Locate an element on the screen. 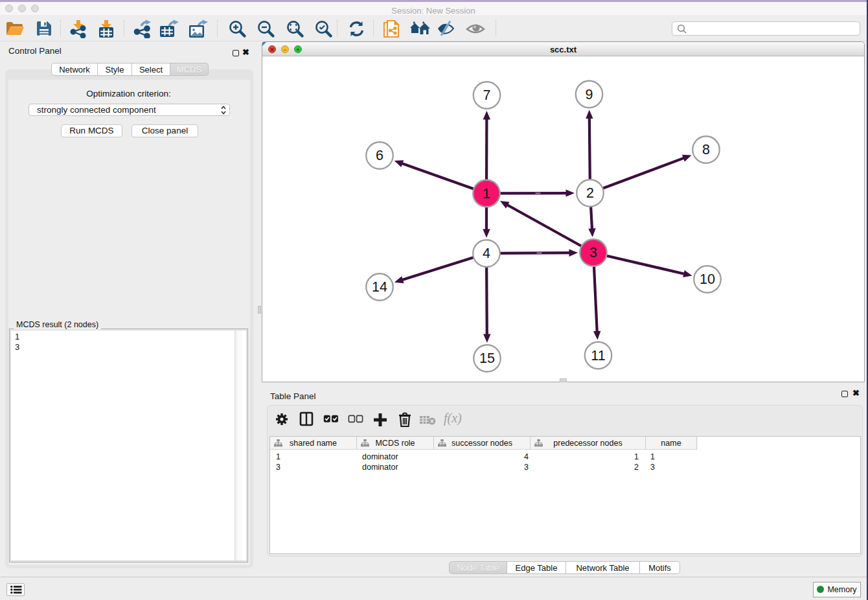 Image resolution: width=868 pixels, height=600 pixels. svg-text: 1 is located at coordinates (486, 194).